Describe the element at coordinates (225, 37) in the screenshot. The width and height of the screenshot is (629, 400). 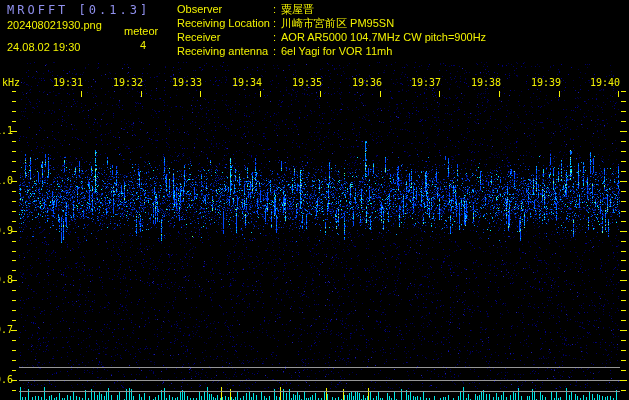
I see `receiver-label: Receiver` at that location.